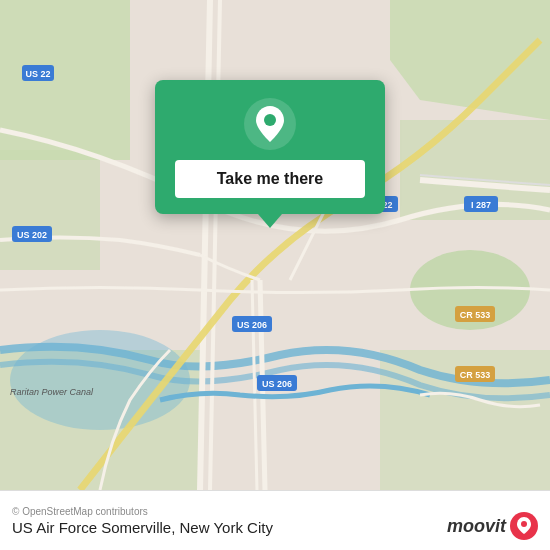 This screenshot has height=550, width=550. What do you see at coordinates (32, 235) in the screenshot?
I see `svg-text: US 202` at bounding box center [32, 235].